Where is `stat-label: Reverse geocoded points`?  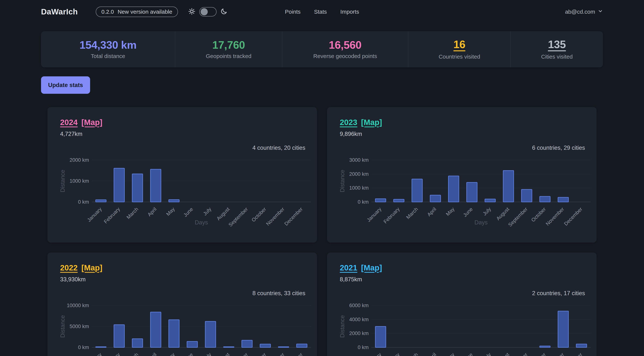 stat-label: Reverse geocoded points is located at coordinates (345, 56).